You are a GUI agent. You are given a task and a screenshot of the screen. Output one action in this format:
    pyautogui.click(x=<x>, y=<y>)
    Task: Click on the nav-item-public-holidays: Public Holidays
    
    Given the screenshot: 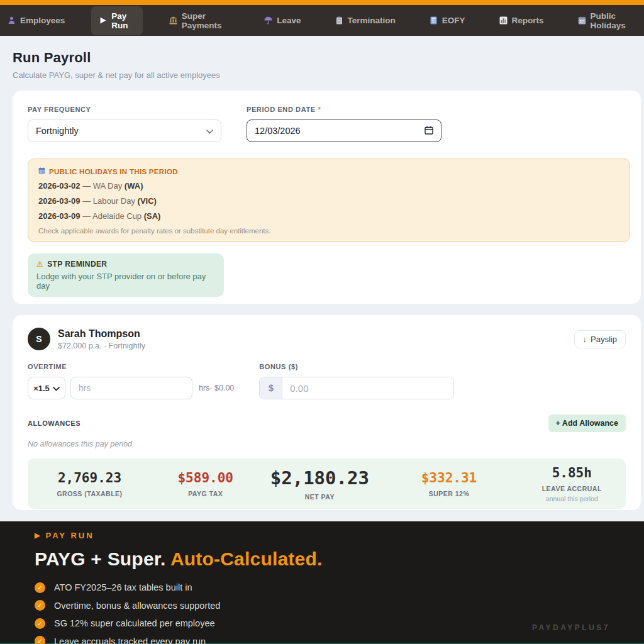 What is the action you would take?
    pyautogui.click(x=608, y=21)
    